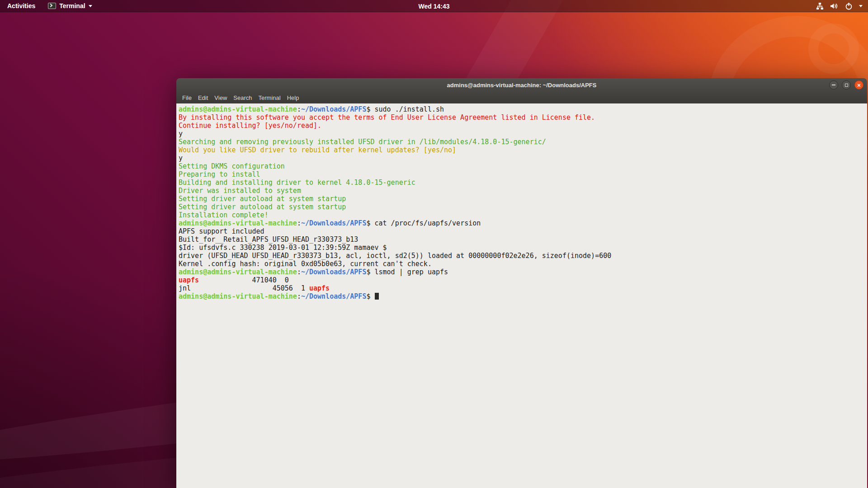  I want to click on volume-icon, so click(835, 6).